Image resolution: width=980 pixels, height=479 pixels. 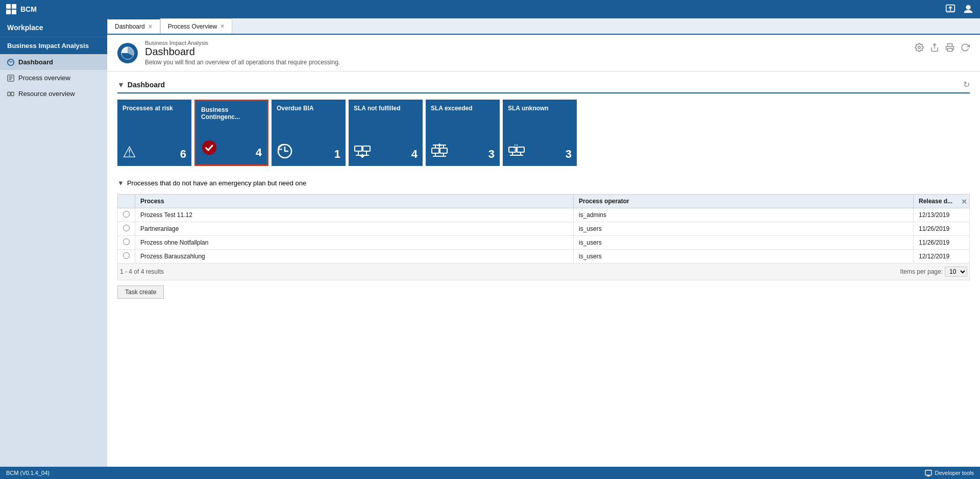 What do you see at coordinates (942, 256) in the screenshot?
I see `row-release-3: 12/12/2019` at bounding box center [942, 256].